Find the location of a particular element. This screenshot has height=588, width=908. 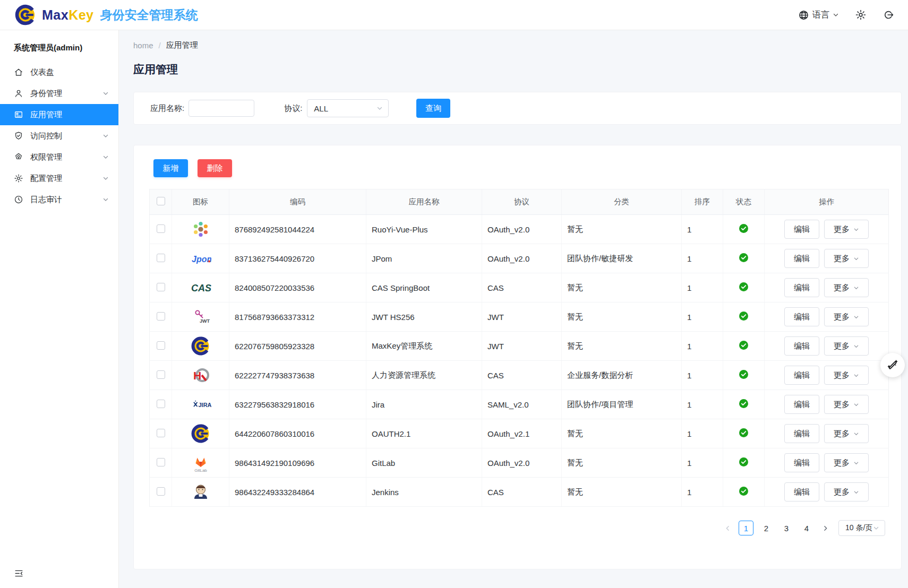

sidebar-collapse-icon is located at coordinates (19, 573).